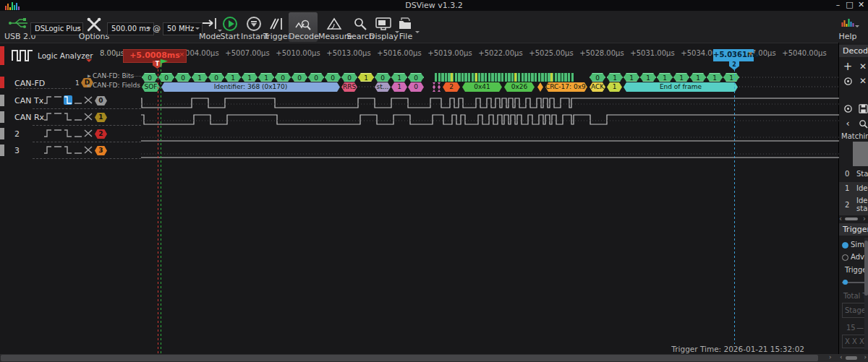 This screenshot has height=362, width=868. I want to click on result-row: 2 Iden stan, so click(854, 206).